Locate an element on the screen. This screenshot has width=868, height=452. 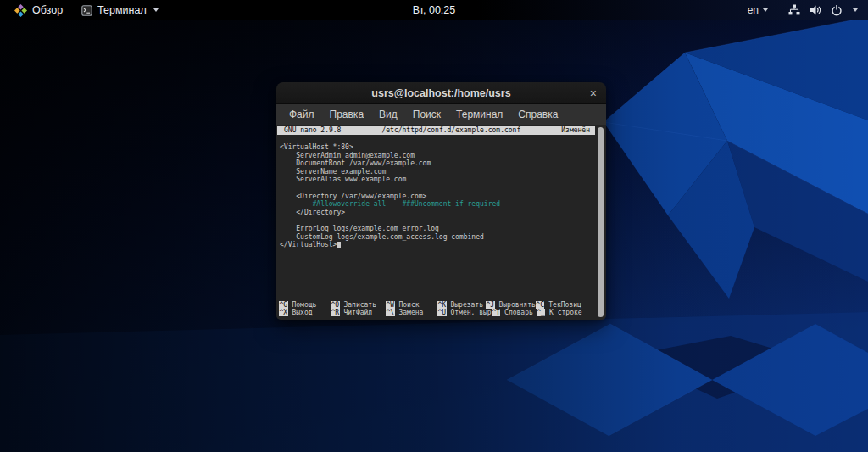
terminal-scrollbar is located at coordinates (600, 222).